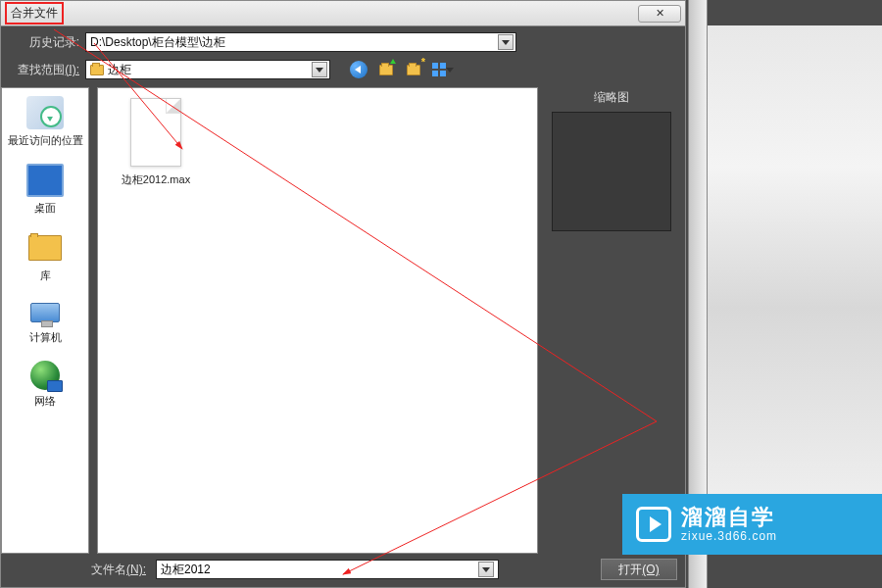 The width and height of the screenshot is (882, 588). Describe the element at coordinates (654, 524) in the screenshot. I see `play-icon` at that location.